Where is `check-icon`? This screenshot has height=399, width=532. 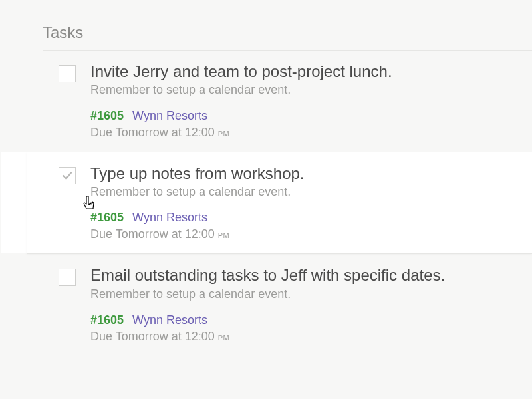
check-icon is located at coordinates (67, 176).